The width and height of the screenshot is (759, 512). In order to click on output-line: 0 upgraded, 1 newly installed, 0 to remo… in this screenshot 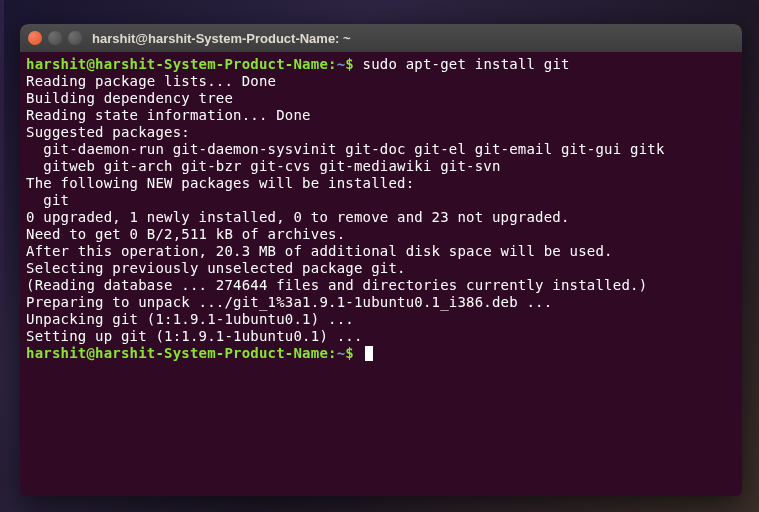, I will do `click(381, 218)`.